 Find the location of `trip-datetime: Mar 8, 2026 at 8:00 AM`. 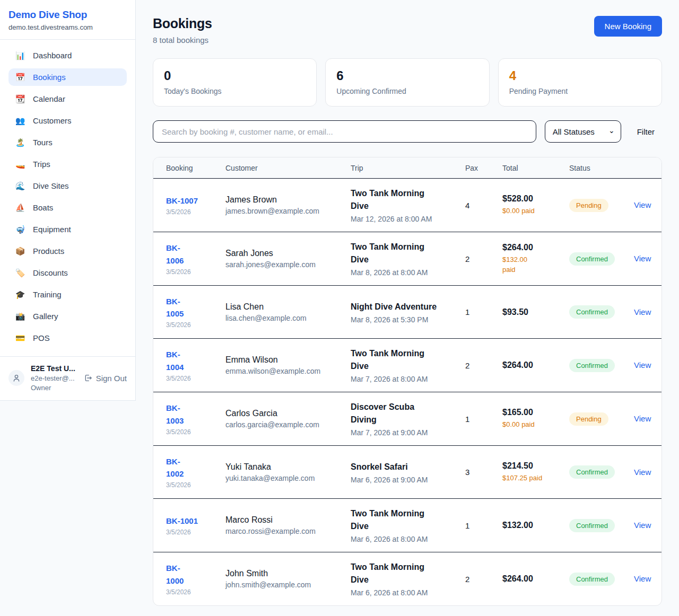

trip-datetime: Mar 8, 2026 at 8:00 AM is located at coordinates (404, 272).